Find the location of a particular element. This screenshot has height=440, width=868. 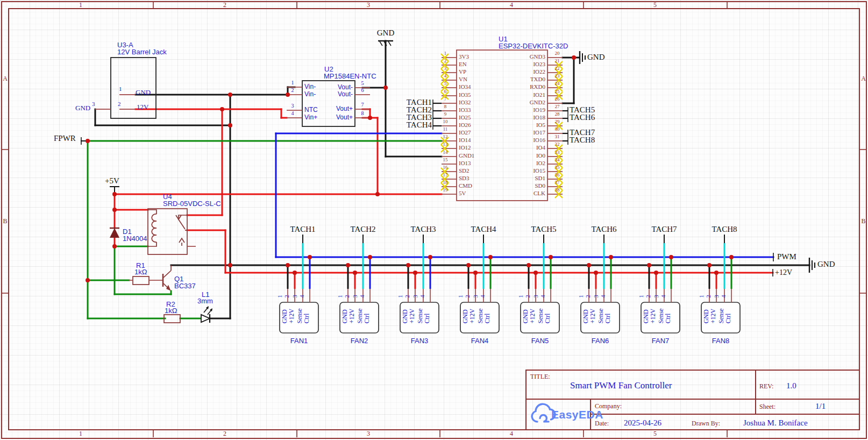

net-label-fpwr: FPWR is located at coordinates (65, 139).